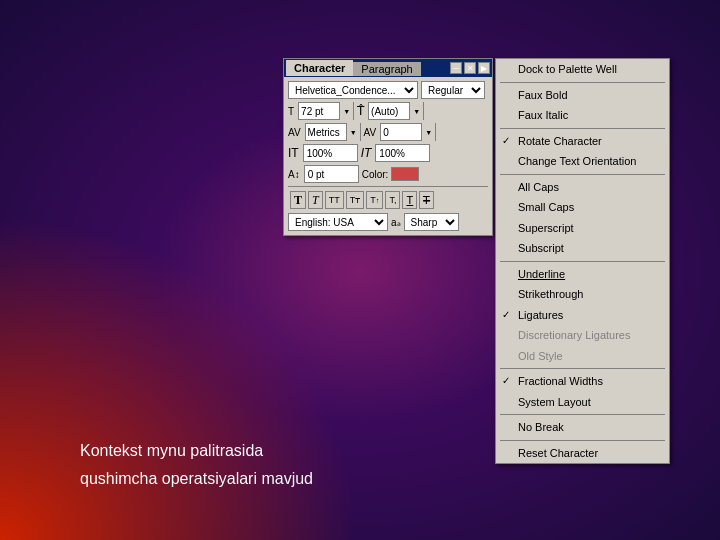 The height and width of the screenshot is (540, 720). Describe the element at coordinates (582, 162) in the screenshot. I see `menu-item-change-orient: Change Text Orientation` at that location.